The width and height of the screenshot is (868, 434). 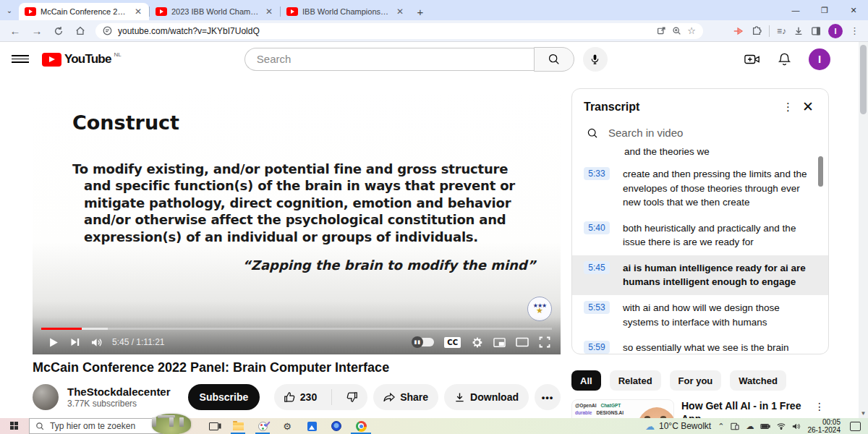 What do you see at coordinates (82, 59) in the screenshot?
I see `youtube-logo: YouTube NL` at bounding box center [82, 59].